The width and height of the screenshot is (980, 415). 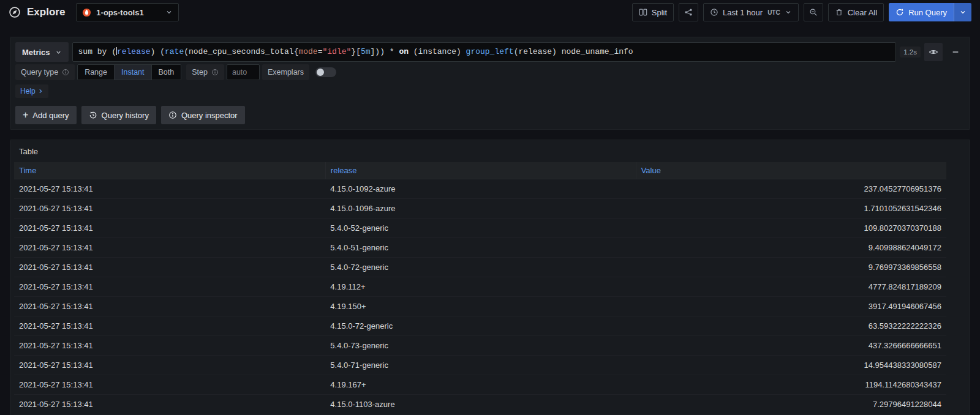 What do you see at coordinates (930, 12) in the screenshot?
I see `run-query-button: Run Query` at bounding box center [930, 12].